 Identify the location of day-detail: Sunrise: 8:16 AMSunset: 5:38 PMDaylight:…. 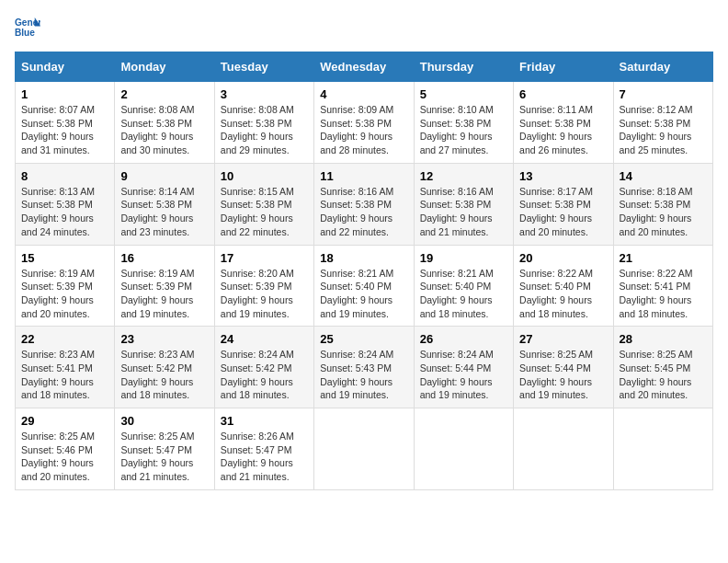
(357, 212).